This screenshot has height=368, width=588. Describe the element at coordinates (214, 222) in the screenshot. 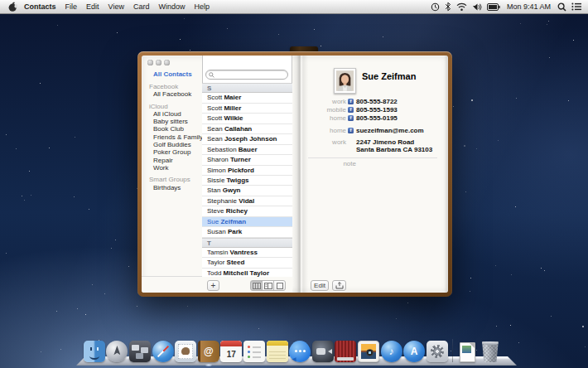

I see `contact-first-name: Sue` at that location.